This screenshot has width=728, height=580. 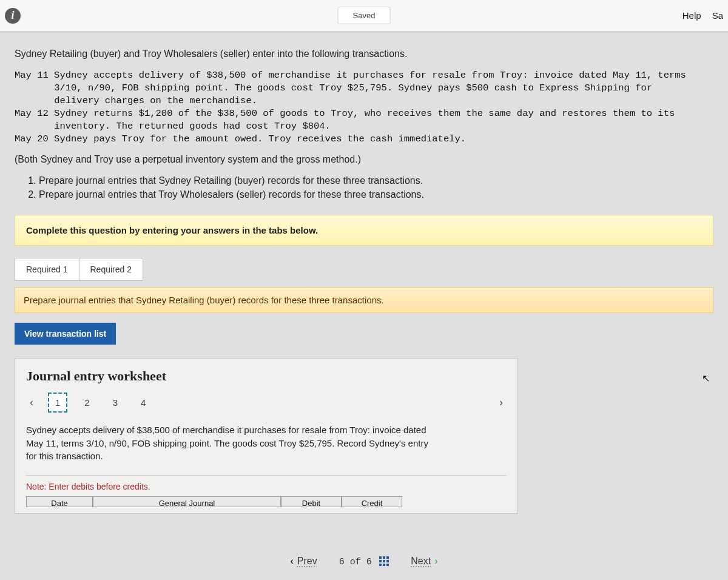 What do you see at coordinates (424, 561) in the screenshot?
I see `next-button: Next ›` at bounding box center [424, 561].